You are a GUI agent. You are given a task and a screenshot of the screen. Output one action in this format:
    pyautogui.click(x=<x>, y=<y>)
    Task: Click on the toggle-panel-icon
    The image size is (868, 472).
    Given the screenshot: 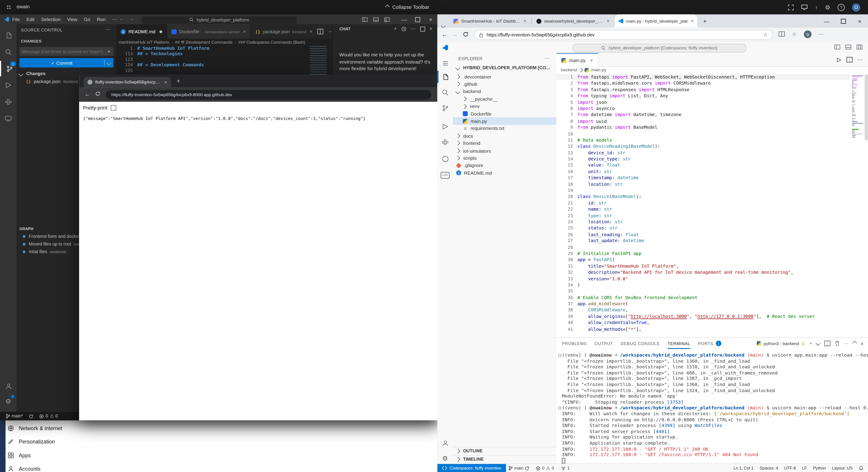 What is the action you would take?
    pyautogui.click(x=376, y=20)
    